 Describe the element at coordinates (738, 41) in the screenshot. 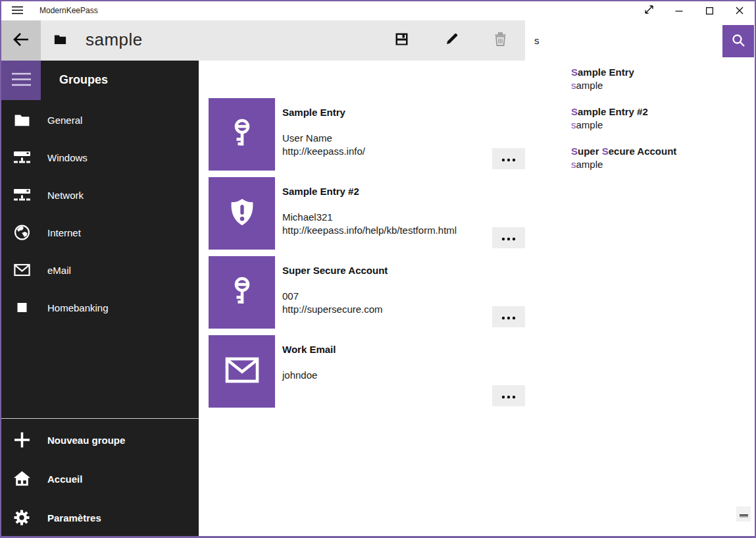

I see `search-button` at that location.